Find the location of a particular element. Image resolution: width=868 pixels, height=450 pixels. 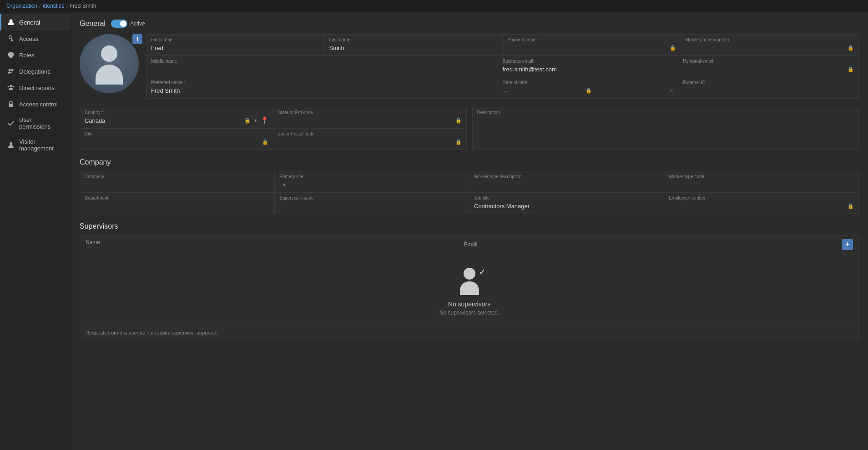

sidebar-item-direct-reports: Direct reports is located at coordinates (35, 88).